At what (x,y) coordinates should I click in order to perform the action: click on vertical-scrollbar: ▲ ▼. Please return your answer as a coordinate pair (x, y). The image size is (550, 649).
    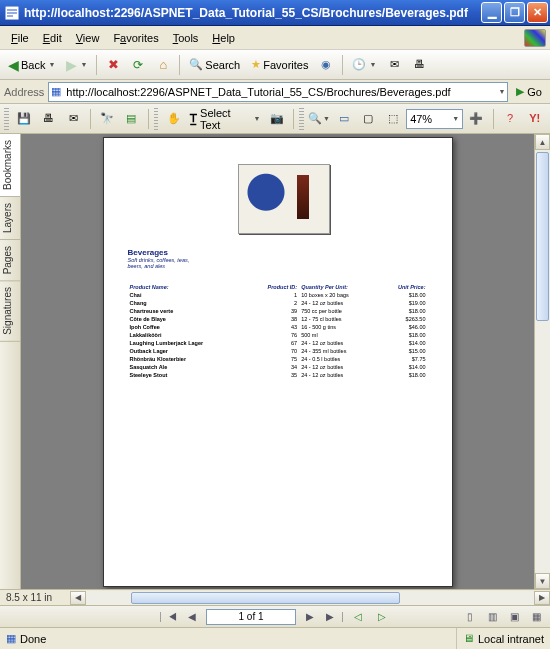
    Looking at the image, I should click on (542, 362).